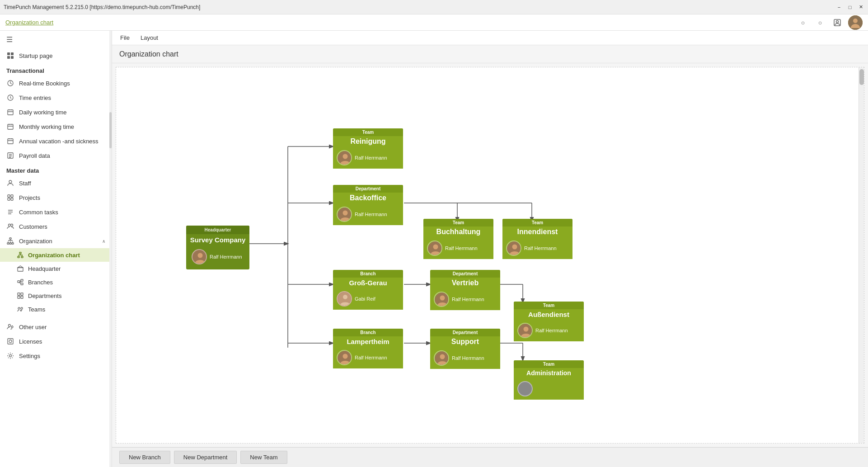 Image resolution: width=868 pixels, height=467 pixels. Describe the element at coordinates (110, 130) in the screenshot. I see `sidebar-scrollbar-thumb` at that location.